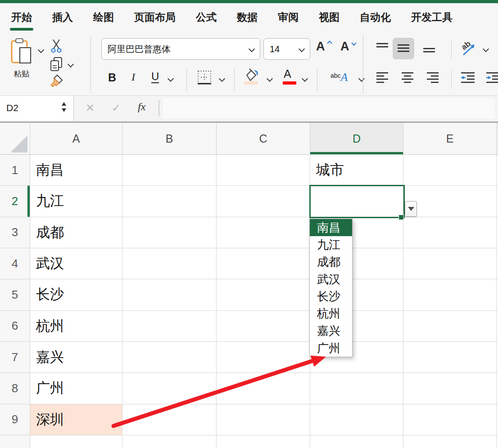 This screenshot has height=448, width=498. What do you see at coordinates (288, 17) in the screenshot?
I see `ribbon-tab: 审阅` at bounding box center [288, 17].